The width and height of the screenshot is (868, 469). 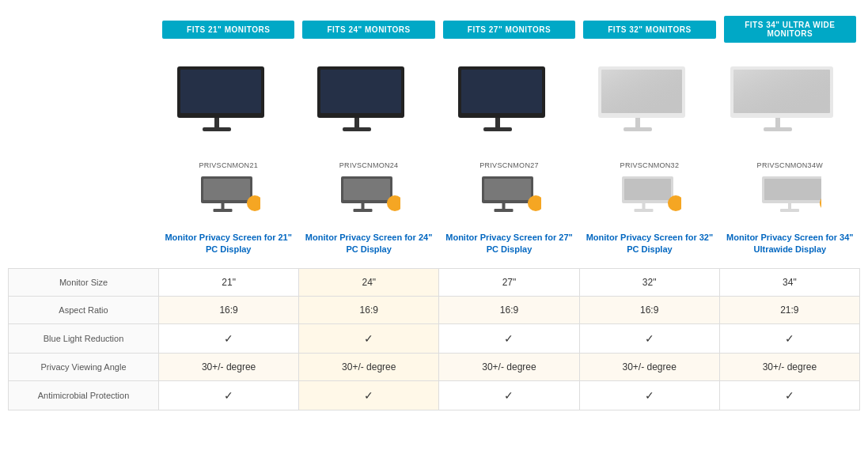 What do you see at coordinates (229, 339) in the screenshot?
I see `cell-blueLightReduction-col-0: ✓` at bounding box center [229, 339].